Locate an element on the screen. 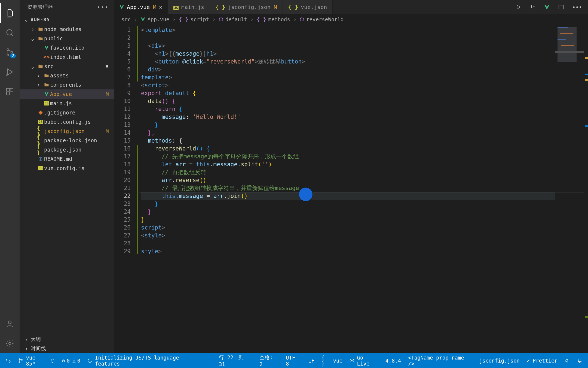 This screenshot has height=368, width=588. activity-settings is located at coordinates (10, 343).